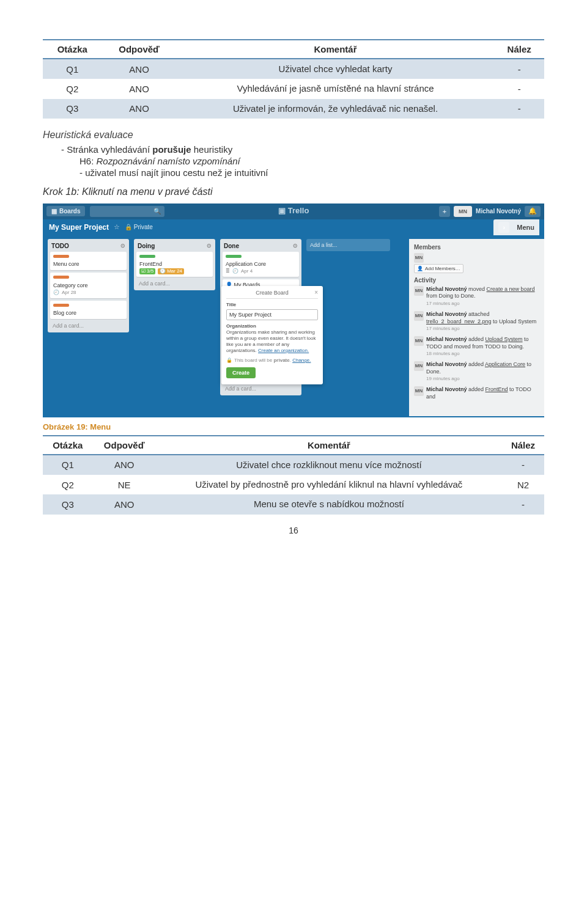 This screenshot has height=924, width=587. I want to click on board-title: My Super Project, so click(79, 227).